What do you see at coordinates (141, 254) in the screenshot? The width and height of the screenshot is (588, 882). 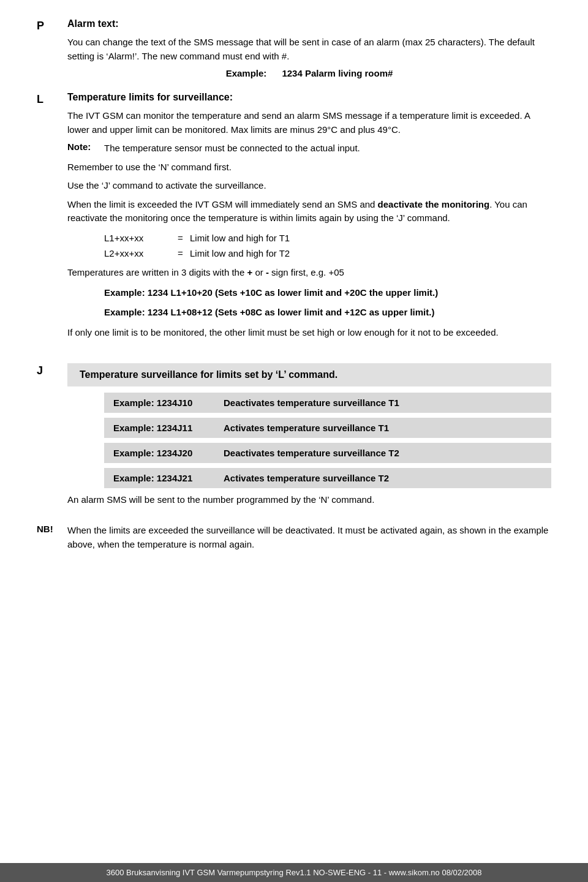 I see `limit2-cmd: L2+xx+xx` at bounding box center [141, 254].